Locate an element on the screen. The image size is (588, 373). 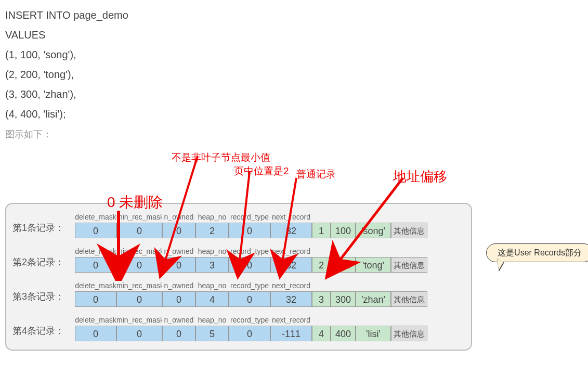
cell-heap-no: 2 is located at coordinates (212, 230).